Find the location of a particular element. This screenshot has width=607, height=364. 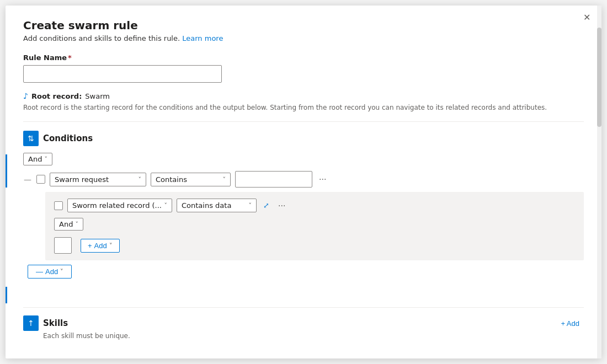

root-record-section: ♪ Root record: Swarm Root record is the … is located at coordinates (303, 98).